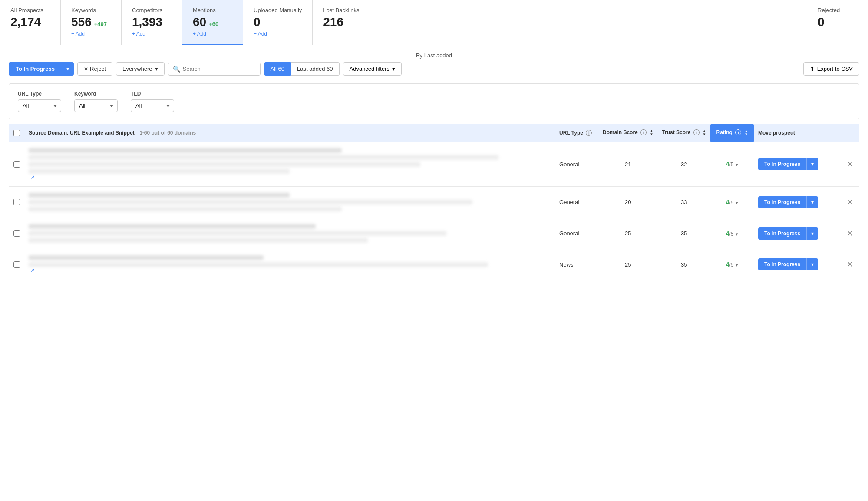 The height and width of the screenshot is (501, 868). I want to click on close-icon: ✕, so click(86, 69).